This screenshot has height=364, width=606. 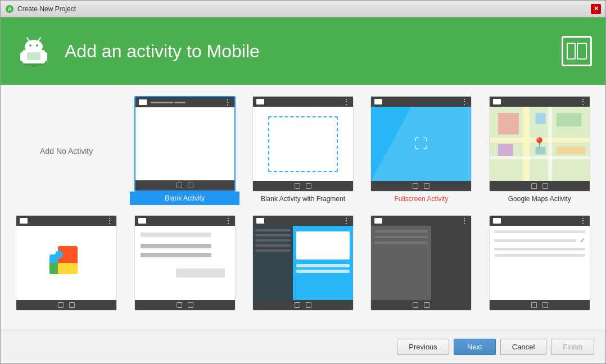 What do you see at coordinates (421, 151) in the screenshot?
I see `activity-item-fullscreen: ⋮ ⛶ Fullscreen Activity` at bounding box center [421, 151].